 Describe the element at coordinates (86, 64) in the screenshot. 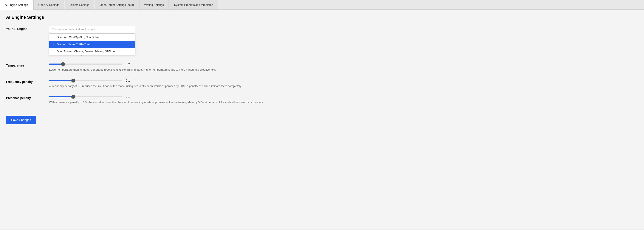

I see `temperature-slider-track` at that location.